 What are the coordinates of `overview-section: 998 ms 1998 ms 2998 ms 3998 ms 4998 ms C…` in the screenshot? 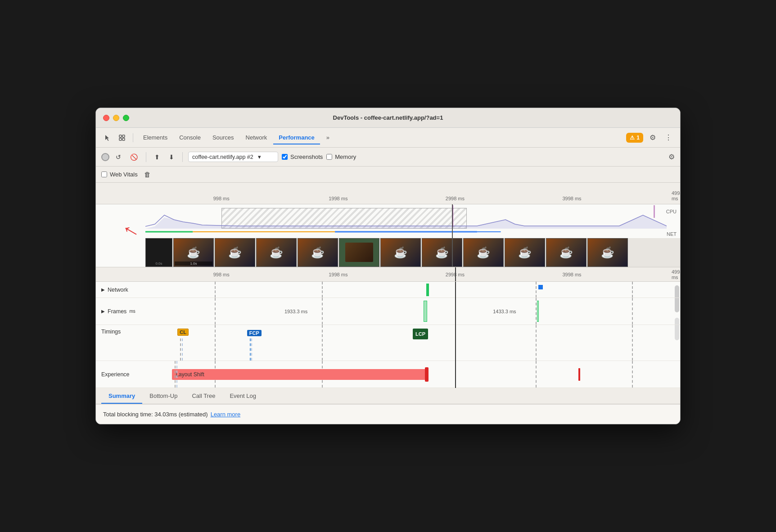 It's located at (388, 225).